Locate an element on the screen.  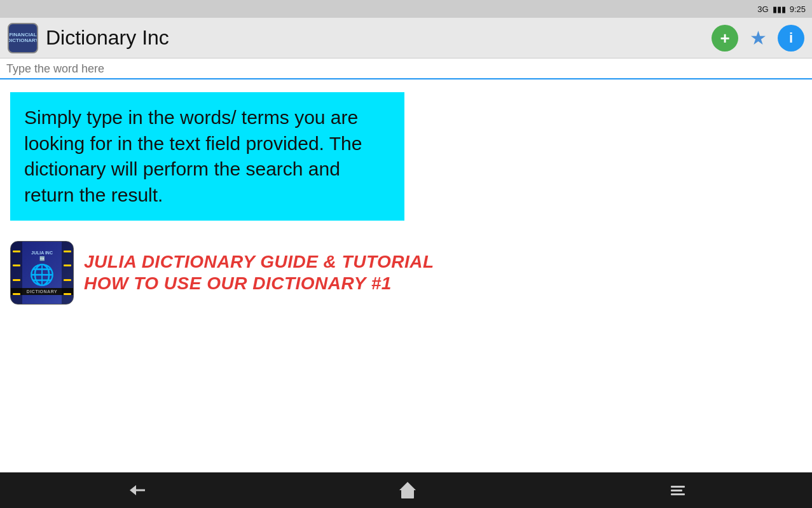
recents-icon is located at coordinates (678, 491).